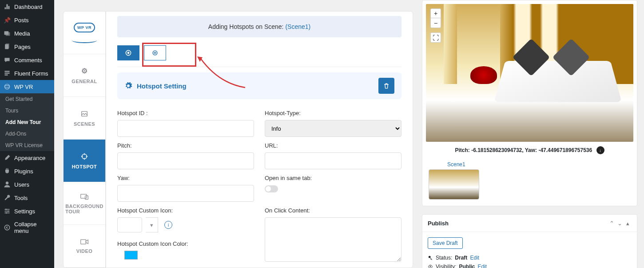 Image resolution: width=644 pixels, height=268 pixels. What do you see at coordinates (446, 266) in the screenshot?
I see `visibility-label: Visibility:` at bounding box center [446, 266].